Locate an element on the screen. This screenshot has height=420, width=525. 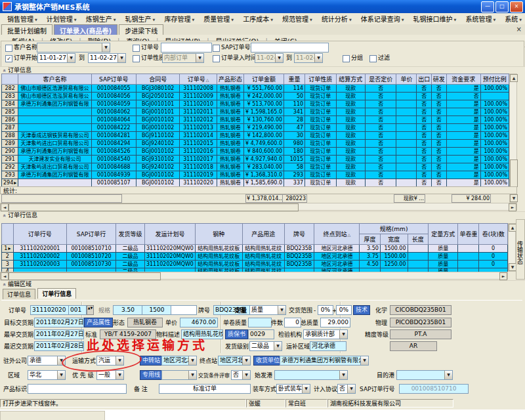
menu-item: 销售管理▼ is located at coordinates (22, 18).